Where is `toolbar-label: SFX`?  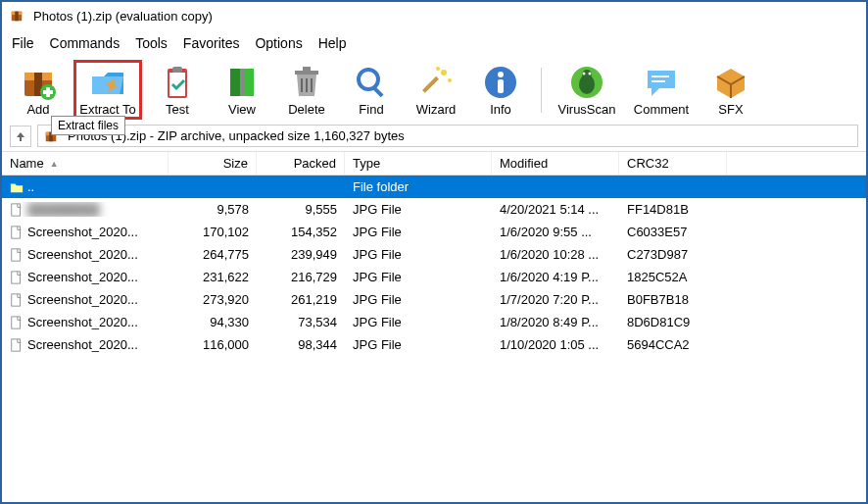
toolbar-label: SFX is located at coordinates (731, 110).